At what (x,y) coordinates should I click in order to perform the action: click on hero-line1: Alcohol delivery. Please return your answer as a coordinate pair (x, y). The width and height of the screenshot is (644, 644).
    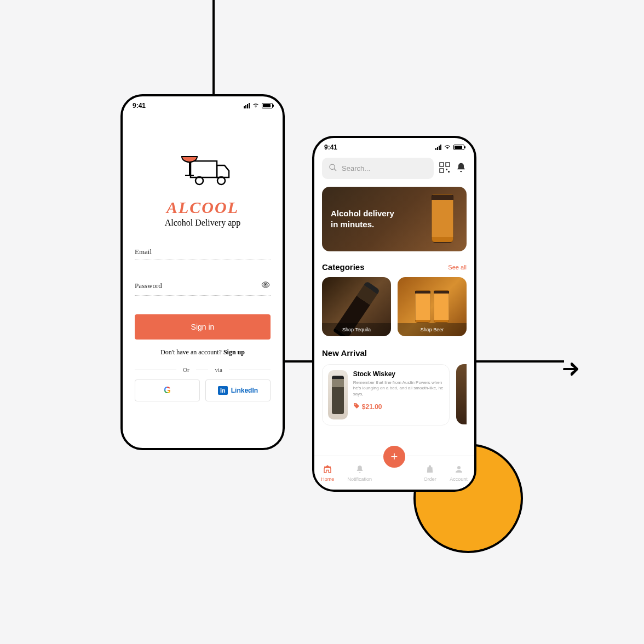
    Looking at the image, I should click on (363, 214).